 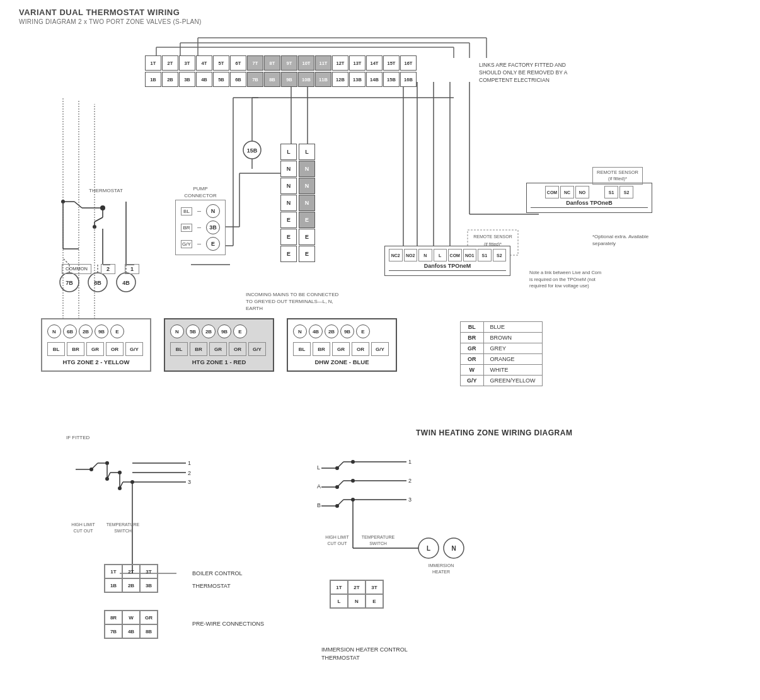 What do you see at coordinates (281, 79) in the screenshot?
I see `terminal-row-bottom: 1B 2B 3B 4B 5B 6B 7B 8B 9B 10B 11B 12B 1…` at bounding box center [281, 79].